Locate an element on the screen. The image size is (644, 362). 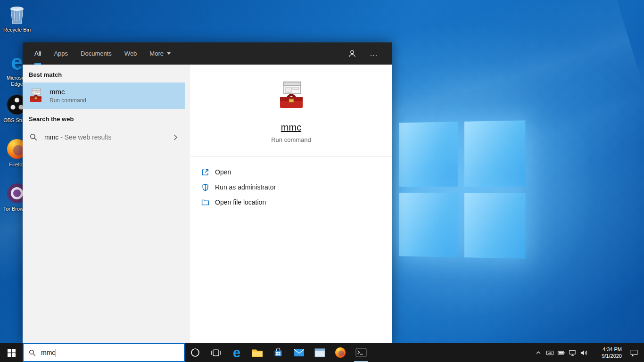
mail-icon is located at coordinates (299, 353).